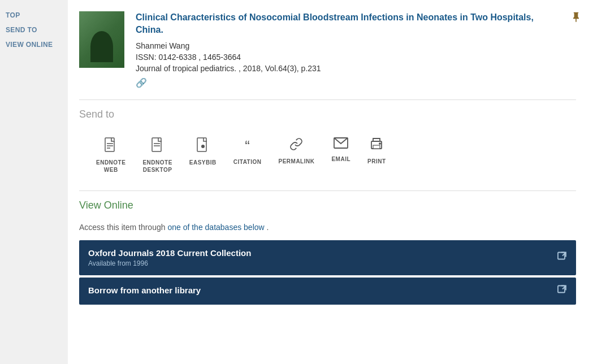 This screenshot has height=364, width=593. What do you see at coordinates (34, 30) in the screenshot?
I see `sidebar-item-send-to: SEND TO` at bounding box center [34, 30].